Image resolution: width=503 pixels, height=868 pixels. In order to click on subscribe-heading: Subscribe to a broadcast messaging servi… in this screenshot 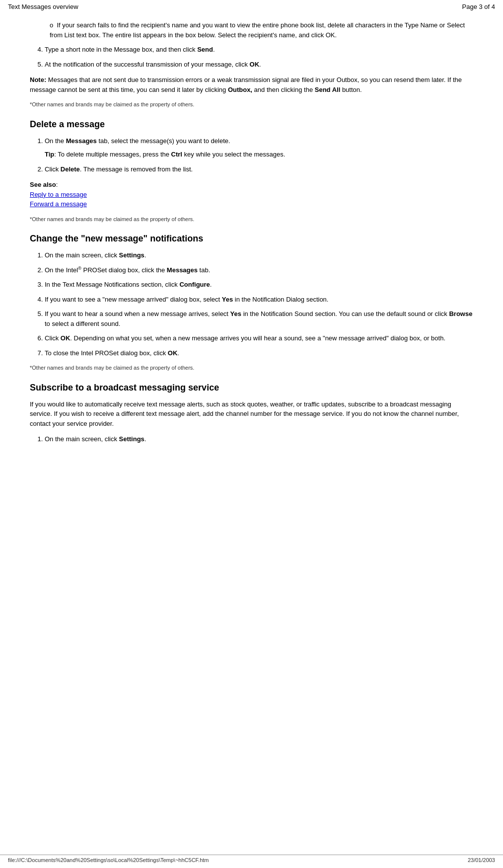, I will do `click(251, 388)`.